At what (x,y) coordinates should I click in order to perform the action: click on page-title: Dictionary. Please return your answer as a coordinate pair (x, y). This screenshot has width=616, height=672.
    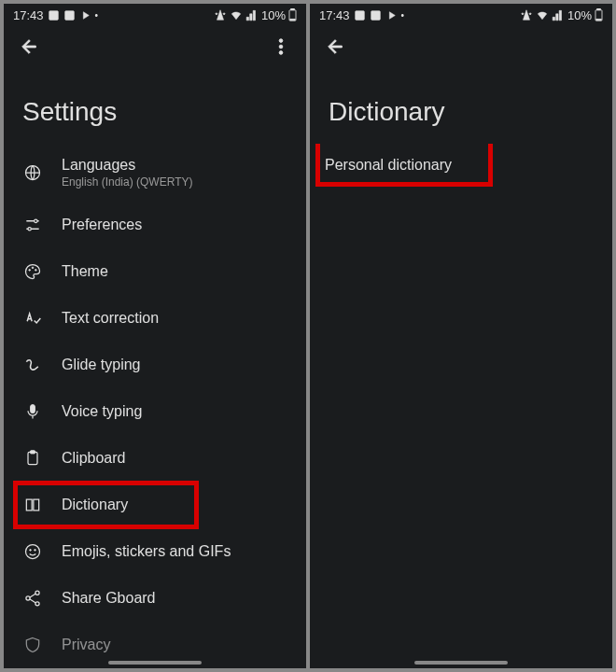
    Looking at the image, I should click on (461, 107).